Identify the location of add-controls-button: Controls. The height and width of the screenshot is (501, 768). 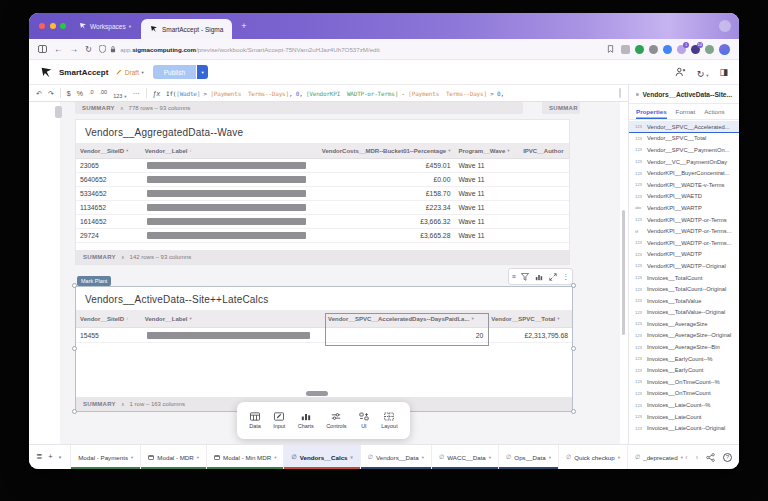
(336, 420).